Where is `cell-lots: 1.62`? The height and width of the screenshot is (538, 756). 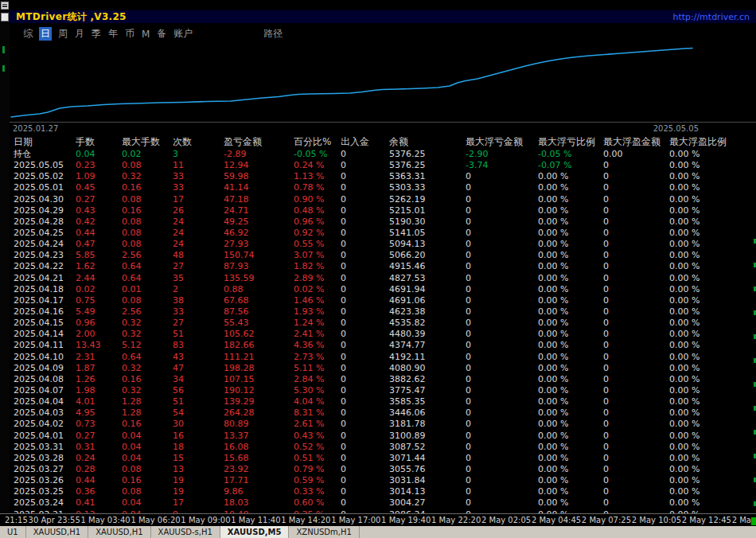
cell-lots: 1.62 is located at coordinates (99, 267).